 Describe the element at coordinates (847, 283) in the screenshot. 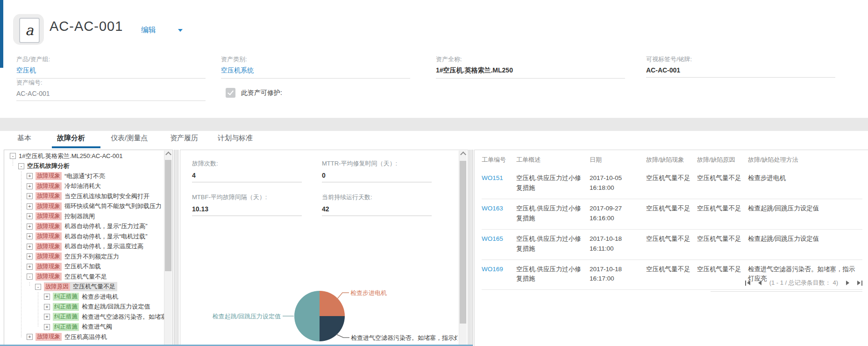

I see `next-page-button` at that location.